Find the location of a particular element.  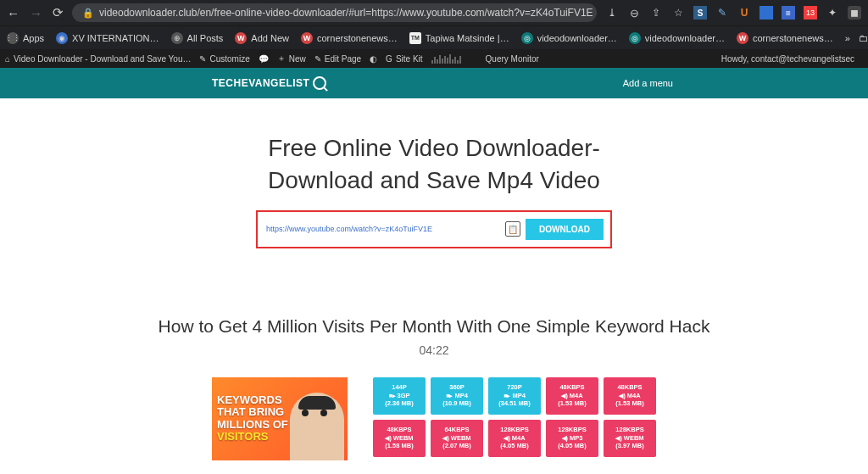

share-icon: ⇪ is located at coordinates (656, 13).